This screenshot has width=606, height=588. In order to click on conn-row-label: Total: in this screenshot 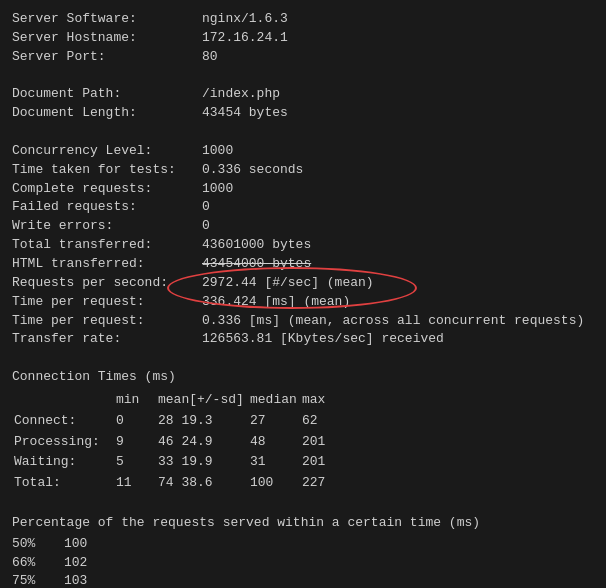, I will do `click(64, 484)`.